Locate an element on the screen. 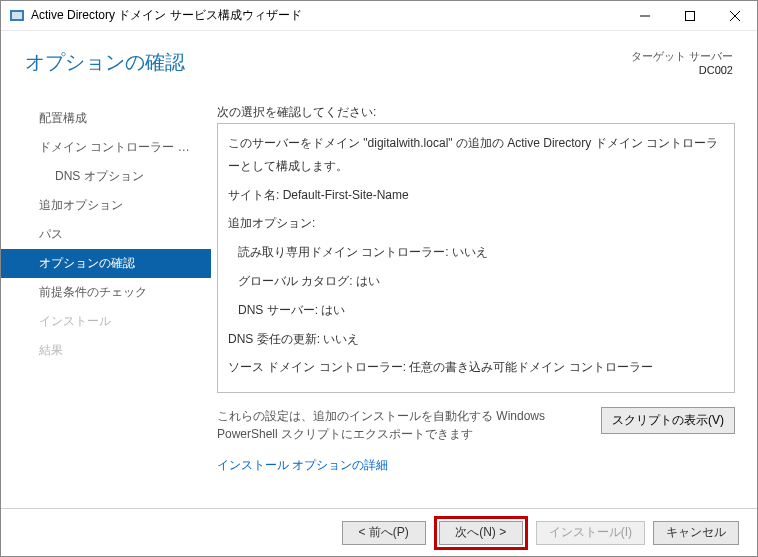 This screenshot has height=557, width=758. sidebar-item-6: 前提条件のチェック is located at coordinates (106, 292).